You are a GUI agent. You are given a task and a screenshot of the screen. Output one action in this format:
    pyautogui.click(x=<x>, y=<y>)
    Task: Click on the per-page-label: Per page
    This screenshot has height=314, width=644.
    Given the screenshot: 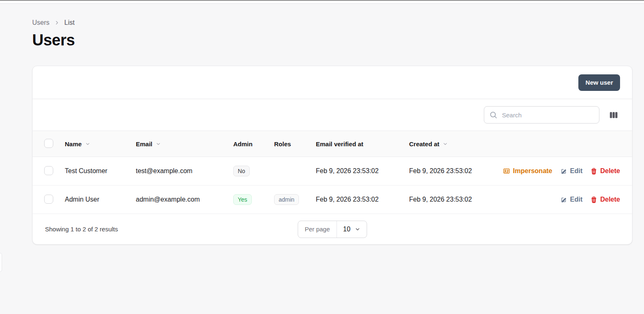 What is the action you would take?
    pyautogui.click(x=317, y=229)
    